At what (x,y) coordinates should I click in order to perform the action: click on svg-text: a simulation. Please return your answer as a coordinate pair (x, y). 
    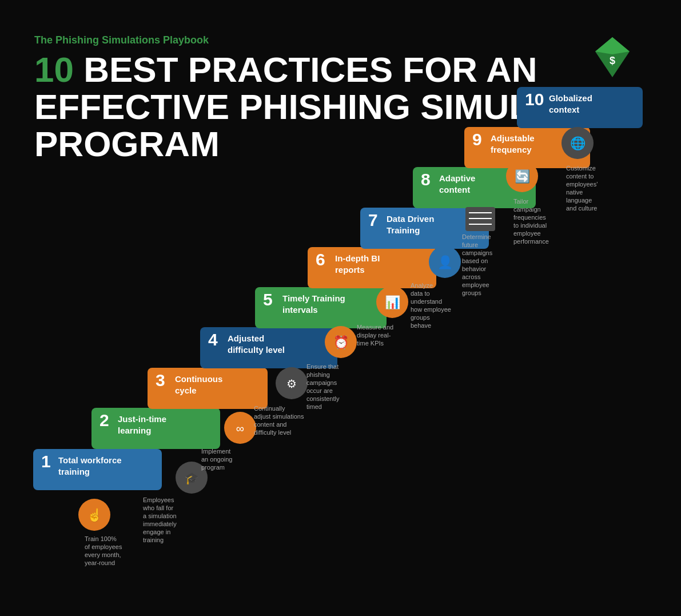
    Looking at the image, I should click on (160, 516).